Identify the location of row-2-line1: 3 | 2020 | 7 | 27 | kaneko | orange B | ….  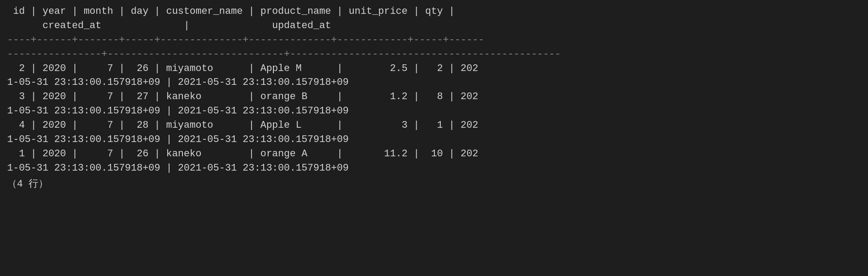
(434, 97).